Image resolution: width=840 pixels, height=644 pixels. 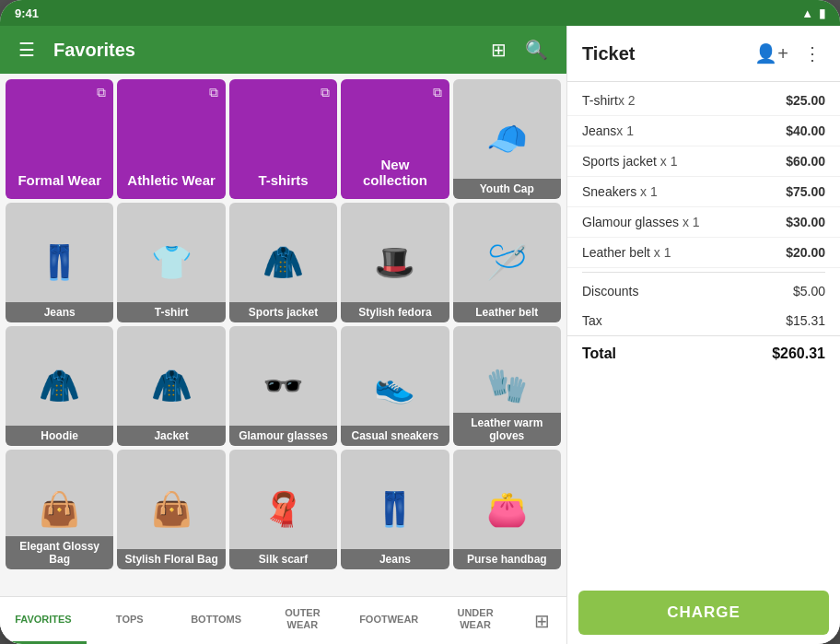 What do you see at coordinates (394, 312) in the screenshot?
I see `product-label: Stylish fedora` at bounding box center [394, 312].